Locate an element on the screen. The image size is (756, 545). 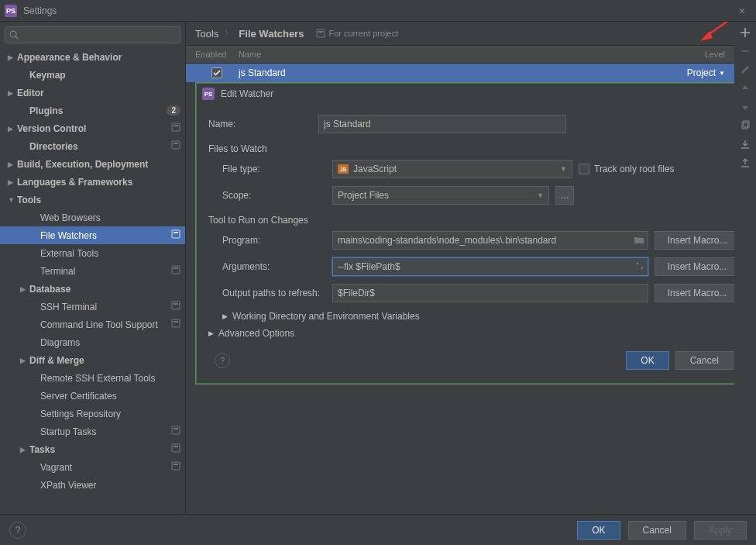
sidebar-item-label: Diff & Merge is located at coordinates (105, 360).